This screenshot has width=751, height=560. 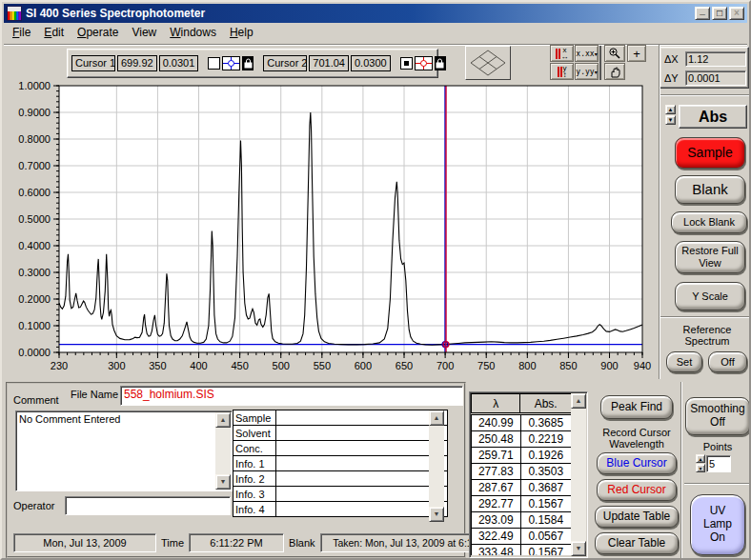 I want to click on menu-operate: Operate, so click(x=97, y=33).